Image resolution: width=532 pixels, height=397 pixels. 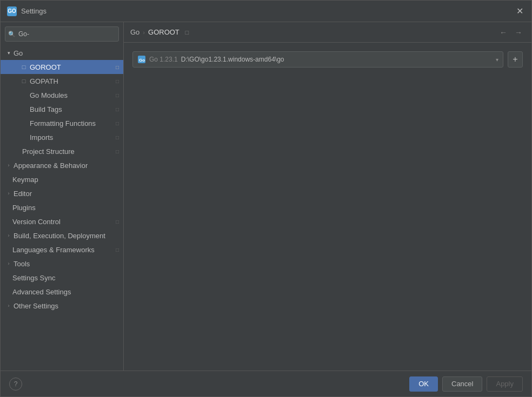 What do you see at coordinates (117, 250) in the screenshot?
I see `languages-frameworks-pin-icon: □` at bounding box center [117, 250].